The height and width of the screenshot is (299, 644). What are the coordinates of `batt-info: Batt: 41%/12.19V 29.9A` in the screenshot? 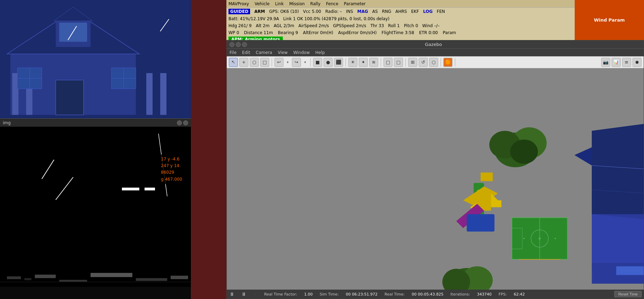 It's located at (254, 19).